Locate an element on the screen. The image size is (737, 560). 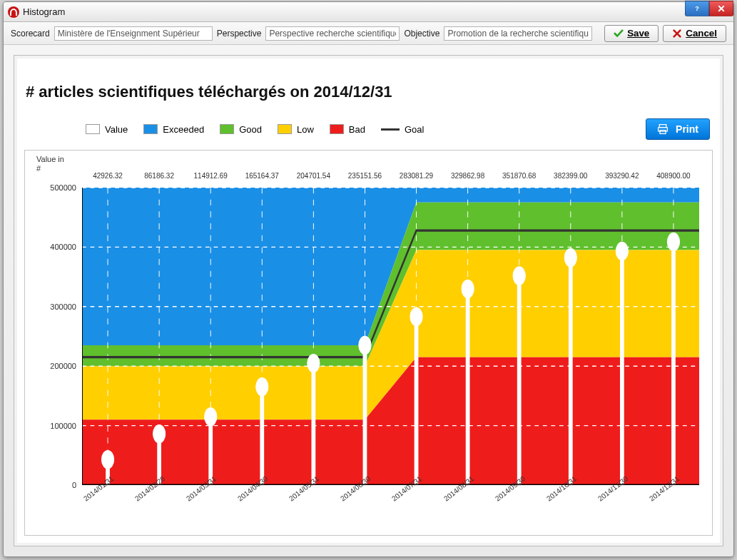
y-tick-label: 400000 is located at coordinates (63, 247).